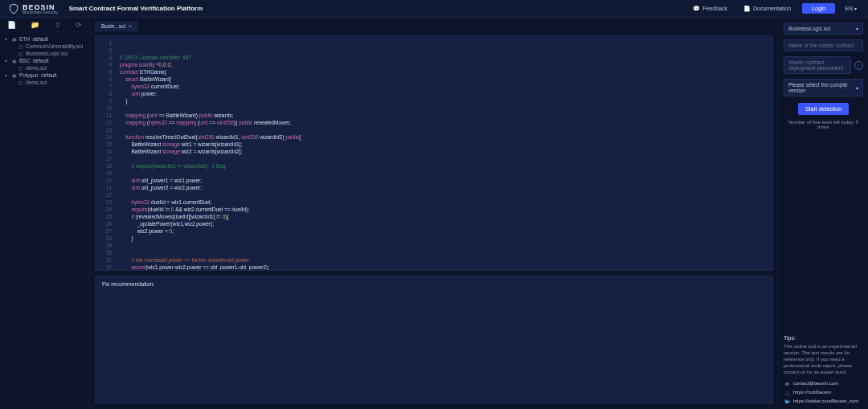  Describe the element at coordinates (444, 64) in the screenshot. I see `code-line: pragma solidity ^0.8.0;` at that location.